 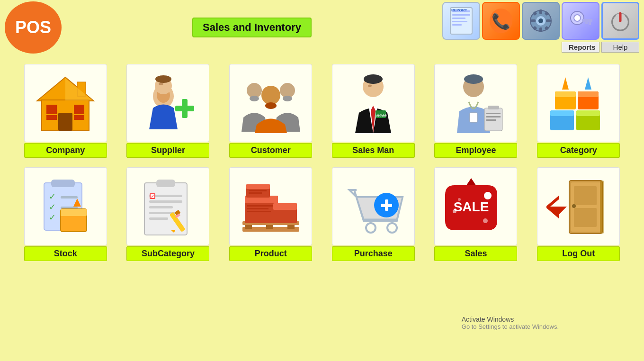 What do you see at coordinates (510, 323) in the screenshot?
I see `windows-watermark: Activate Windows Go to Settings to activ…` at bounding box center [510, 323].